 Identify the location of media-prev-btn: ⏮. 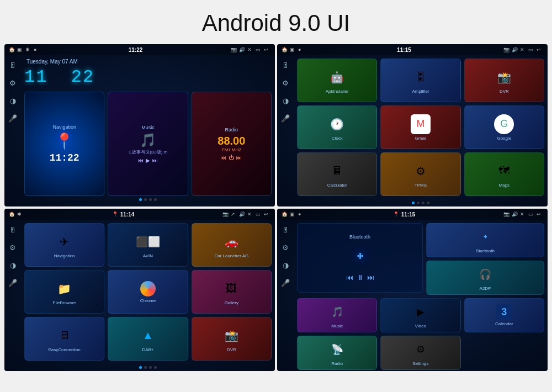
(350, 277).